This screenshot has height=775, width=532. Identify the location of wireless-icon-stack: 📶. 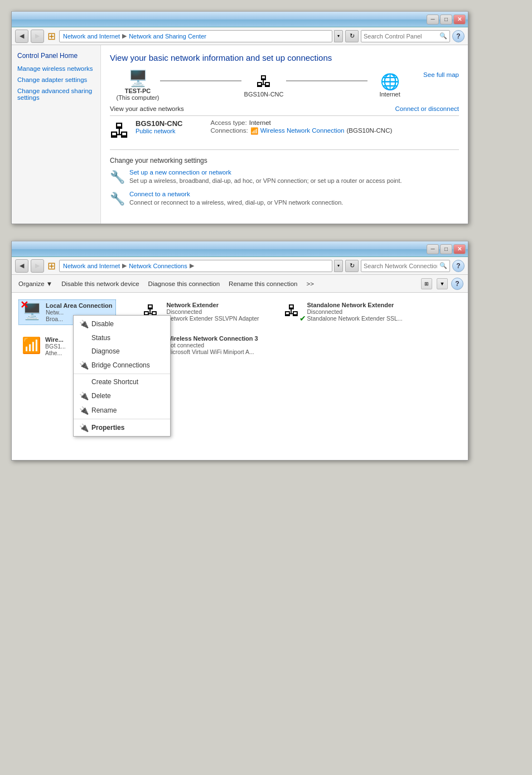
(32, 346).